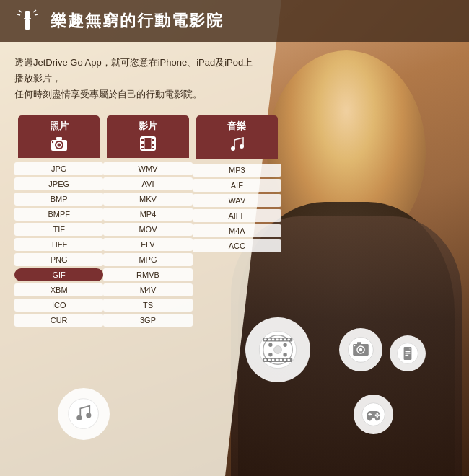 The image size is (469, 476). I want to click on music-column: 音樂 MP3 AIF WAV AIFF M4A ACC, so click(237, 221).